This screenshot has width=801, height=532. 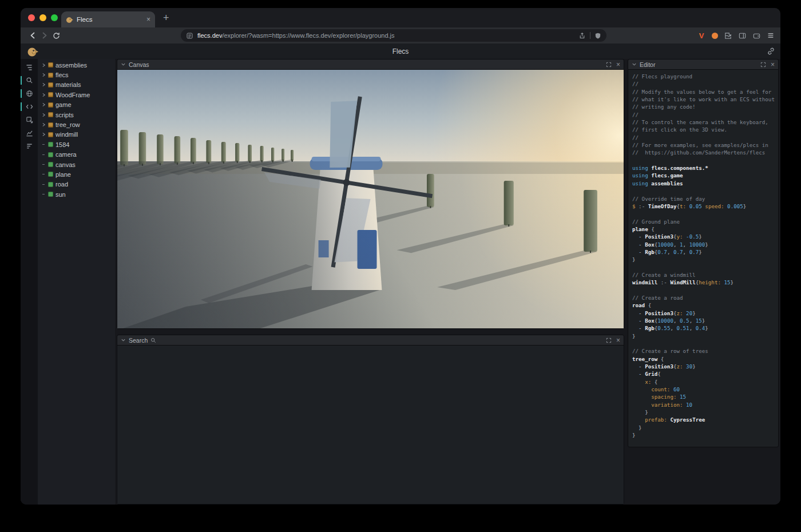 I want to click on page-title: Flecs, so click(x=400, y=51).